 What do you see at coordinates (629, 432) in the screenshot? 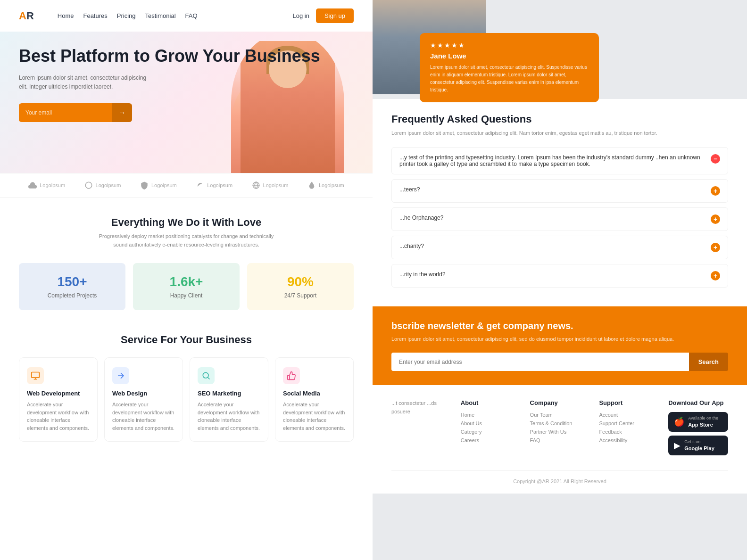
I see `footer-support-feedback: Feedback` at bounding box center [629, 432].